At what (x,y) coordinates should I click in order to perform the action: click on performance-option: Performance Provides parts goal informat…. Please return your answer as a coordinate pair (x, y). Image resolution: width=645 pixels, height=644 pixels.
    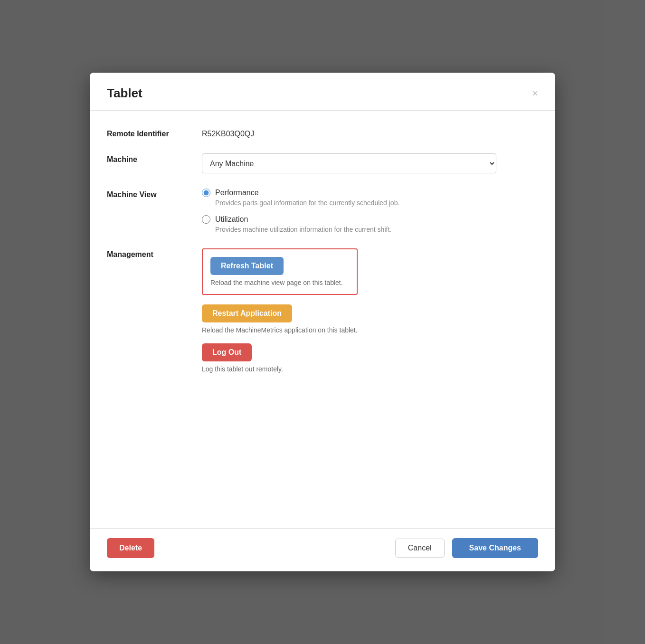
    Looking at the image, I should click on (301, 198).